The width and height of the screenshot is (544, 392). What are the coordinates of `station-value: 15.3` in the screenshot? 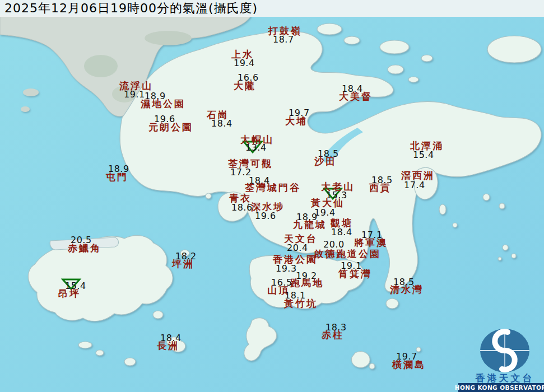 It's located at (337, 195).